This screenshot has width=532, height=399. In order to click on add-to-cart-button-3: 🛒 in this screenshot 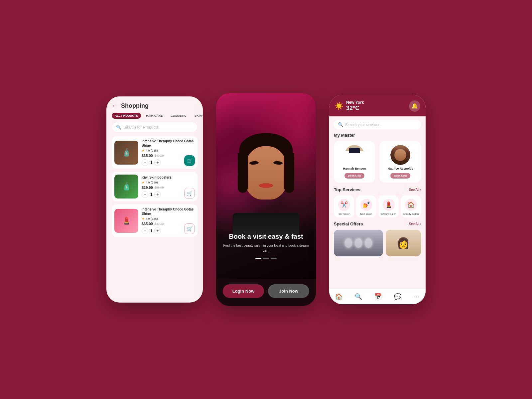, I will do `click(190, 229)`.